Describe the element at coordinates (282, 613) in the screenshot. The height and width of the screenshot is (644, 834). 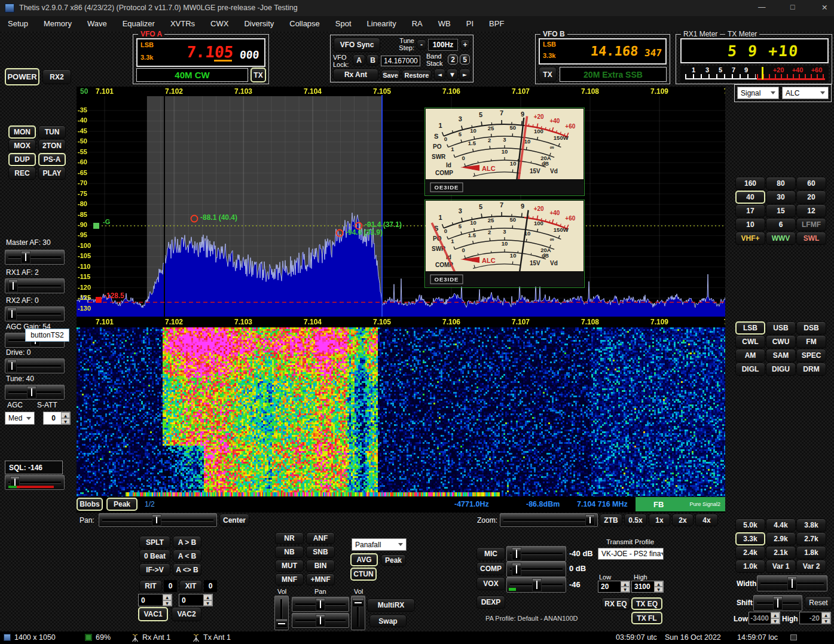
I see `vol1-slider` at that location.